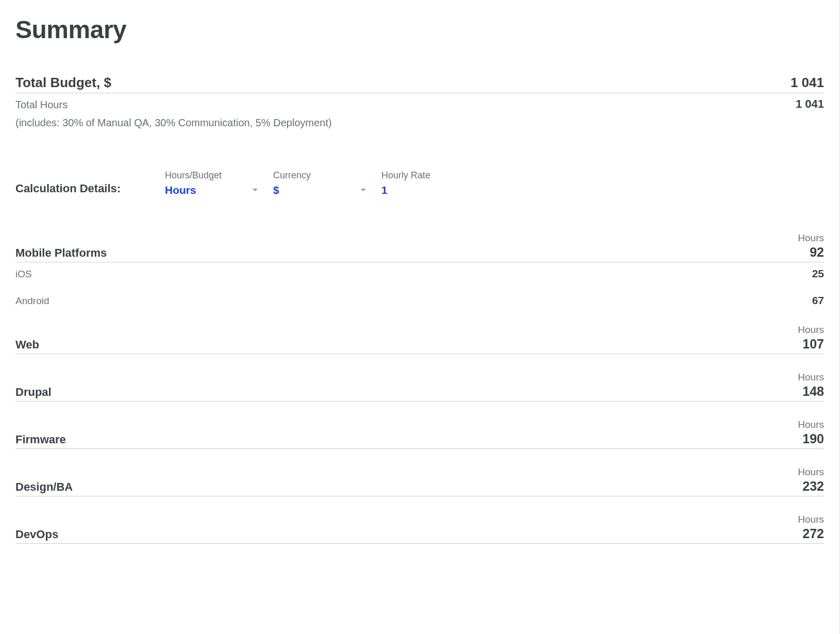  What do you see at coordinates (813, 344) in the screenshot?
I see `section-value: 107` at bounding box center [813, 344].